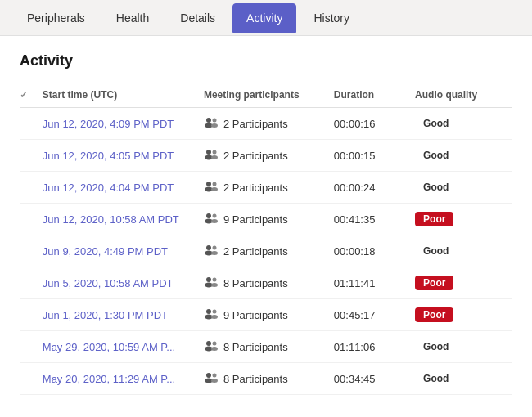  Describe the element at coordinates (264, 18) in the screenshot. I see `tab-activity: Activity` at that location.